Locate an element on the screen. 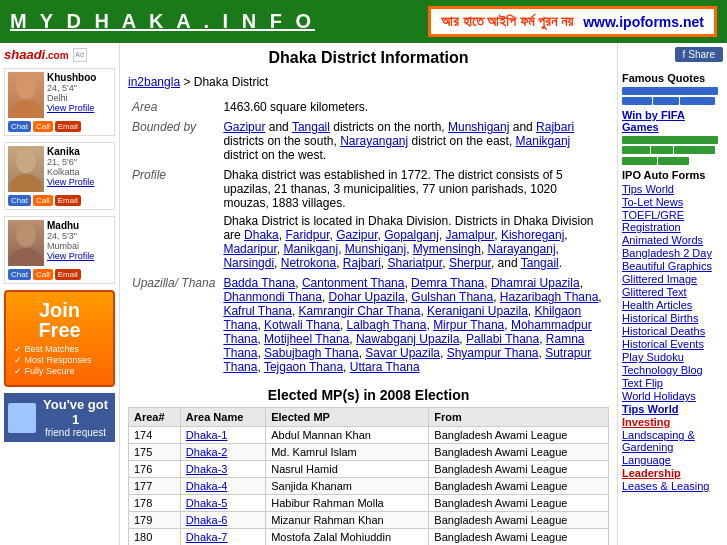  savar-link: Savar Upazila is located at coordinates (402, 353).